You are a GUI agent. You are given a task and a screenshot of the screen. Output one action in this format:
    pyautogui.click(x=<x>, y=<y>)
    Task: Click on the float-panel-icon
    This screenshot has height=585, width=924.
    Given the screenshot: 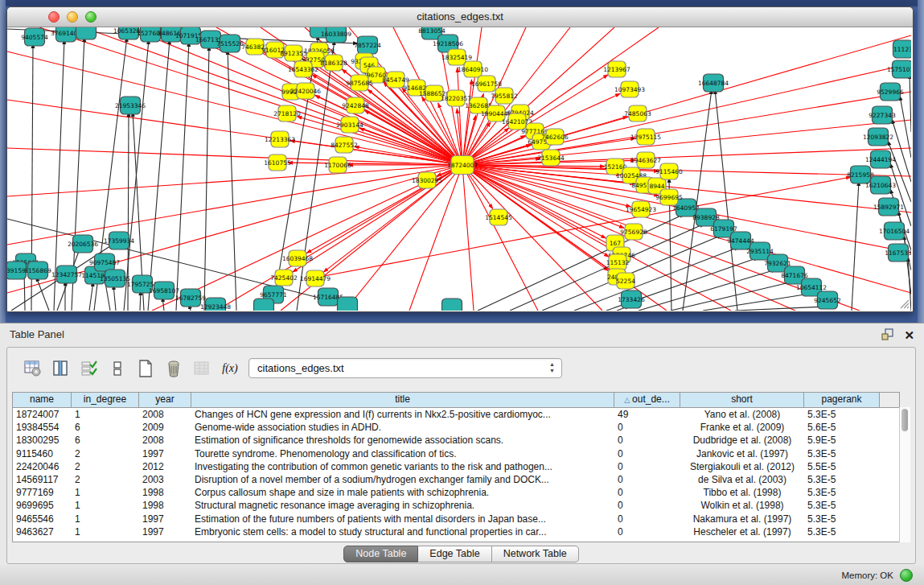 What is the action you would take?
    pyautogui.click(x=888, y=336)
    